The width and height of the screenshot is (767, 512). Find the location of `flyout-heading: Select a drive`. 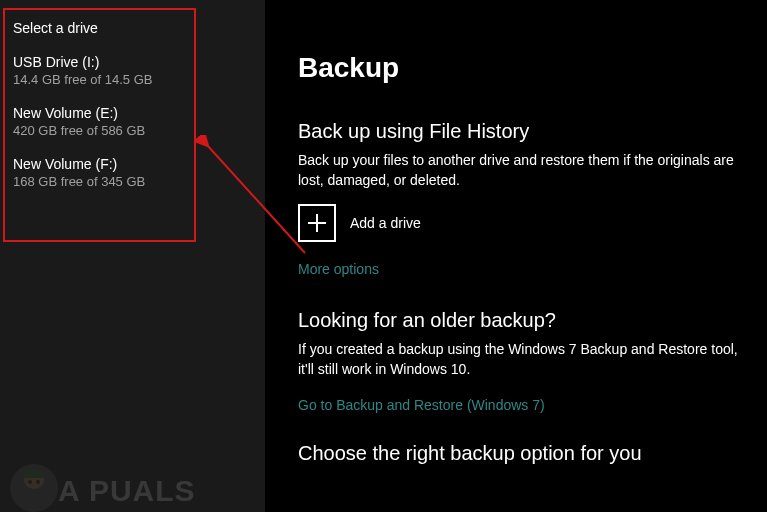

flyout-heading: Select a drive is located at coordinates (100, 28).